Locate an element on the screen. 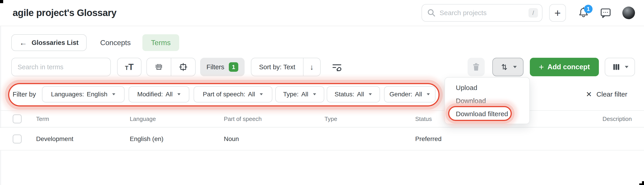  row-checkbox is located at coordinates (17, 139).